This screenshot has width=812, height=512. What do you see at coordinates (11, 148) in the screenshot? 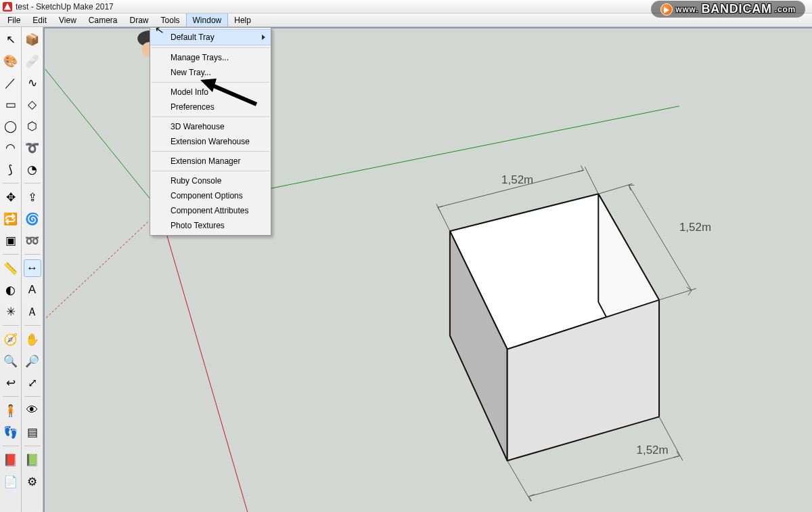
I see `arc-tool: ◠` at bounding box center [11, 148].